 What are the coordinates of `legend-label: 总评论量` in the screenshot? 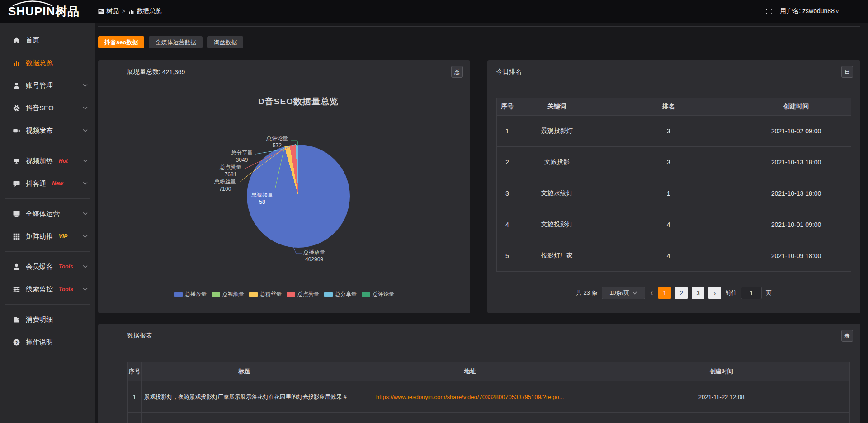 It's located at (383, 295).